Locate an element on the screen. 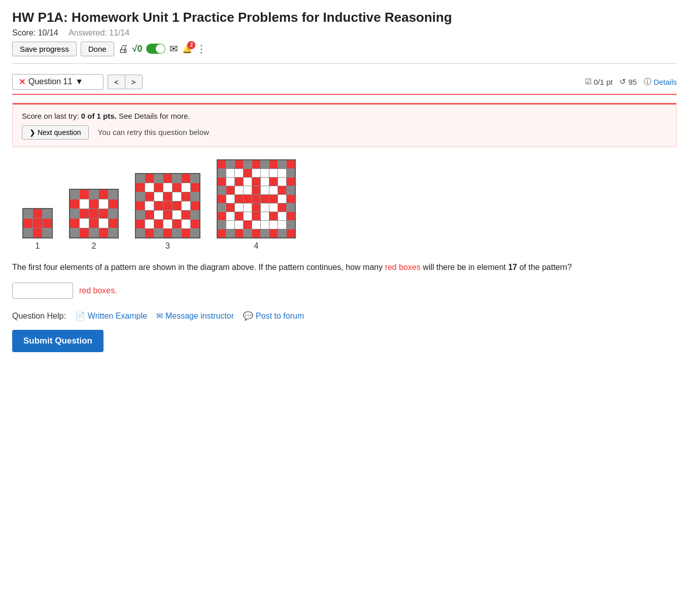  answer-row: red boxes. is located at coordinates (344, 291).